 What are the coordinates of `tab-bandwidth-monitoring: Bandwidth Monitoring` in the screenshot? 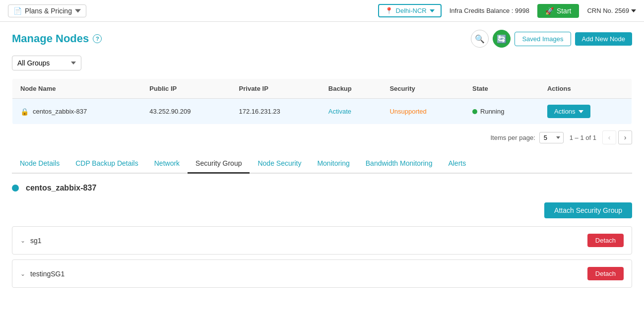 It's located at (399, 164).